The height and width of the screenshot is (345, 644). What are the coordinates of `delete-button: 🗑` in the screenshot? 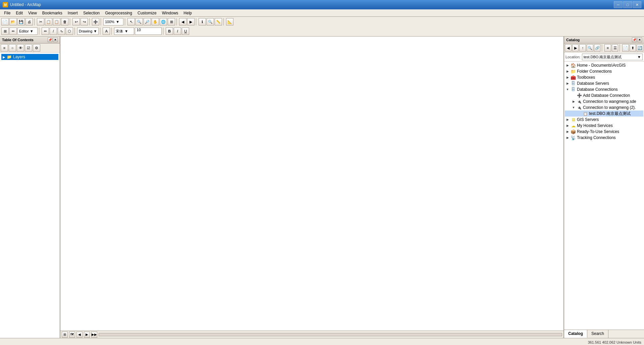 It's located at (65, 22).